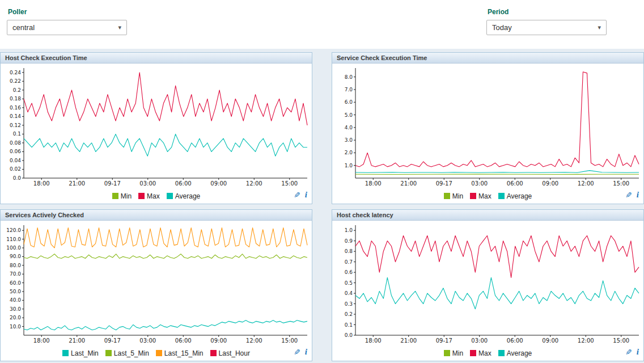 The width and height of the screenshot is (644, 363). Describe the element at coordinates (515, 340) in the screenshot. I see `svg-text: 06:00` at that location.